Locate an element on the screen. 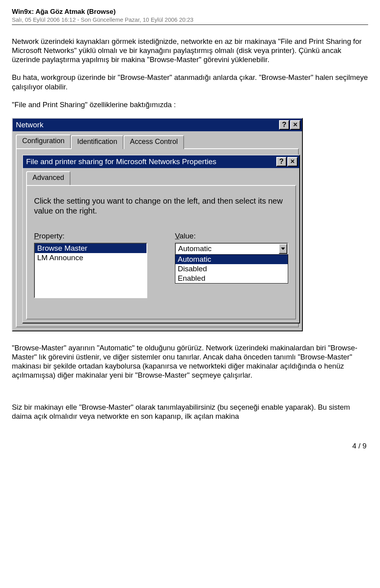 The image size is (380, 588). tab-advanced: Advanced is located at coordinates (48, 178).